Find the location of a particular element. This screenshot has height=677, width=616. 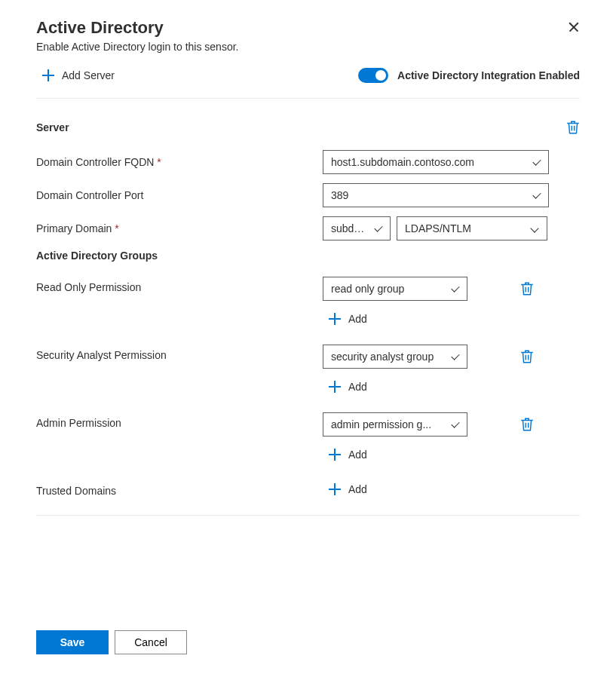

readonly-group-value: read only group is located at coordinates (368, 289).